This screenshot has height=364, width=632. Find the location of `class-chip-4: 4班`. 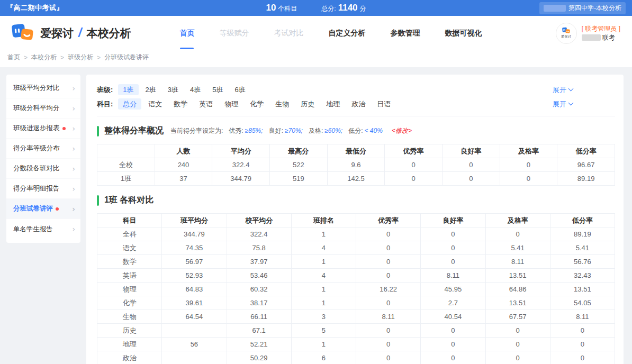

class-chip-4: 4班 is located at coordinates (195, 90).